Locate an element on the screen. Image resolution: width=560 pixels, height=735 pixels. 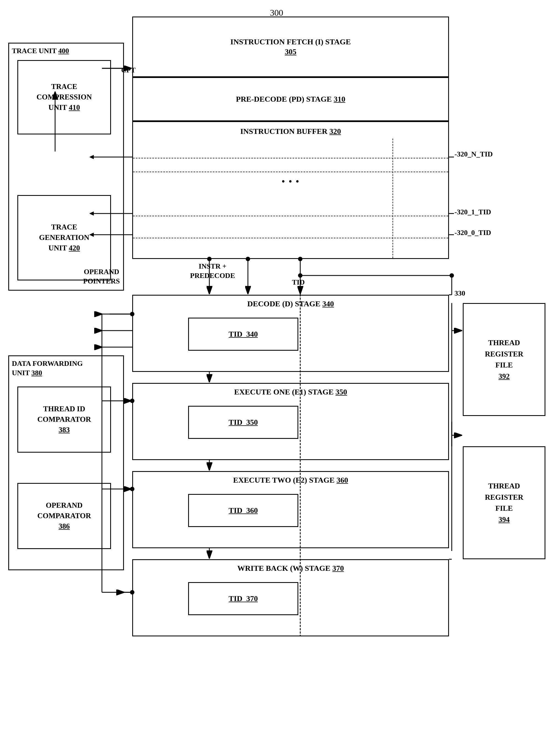
trace-generation-label: TRACEGENERATIONUNIT 420 is located at coordinates (64, 238).